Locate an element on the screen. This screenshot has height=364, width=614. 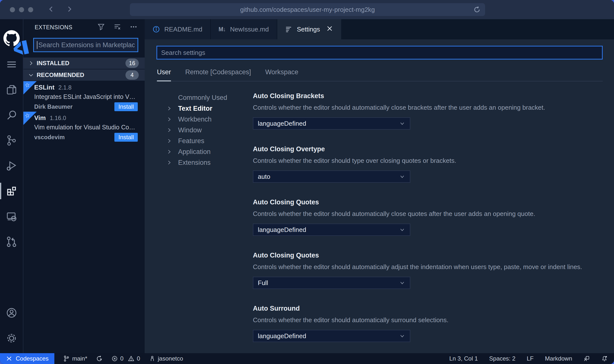
extension-version: 2.1.8 is located at coordinates (65, 88).